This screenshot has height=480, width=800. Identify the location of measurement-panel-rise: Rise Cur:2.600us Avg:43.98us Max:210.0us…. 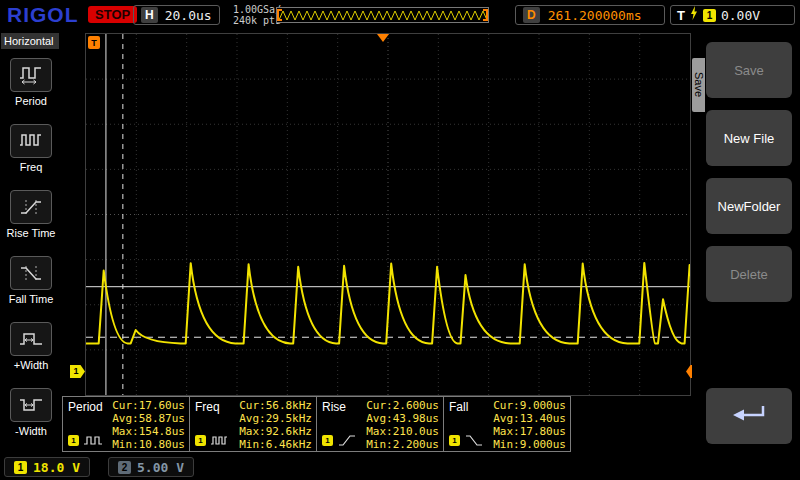
(380, 424).